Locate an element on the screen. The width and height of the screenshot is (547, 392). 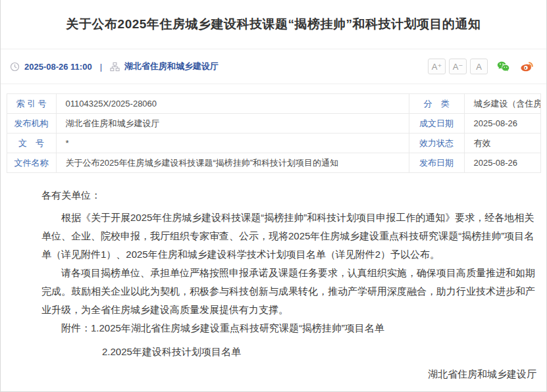
category-value: 城乡建设（含住房） is located at coordinates (502, 104).